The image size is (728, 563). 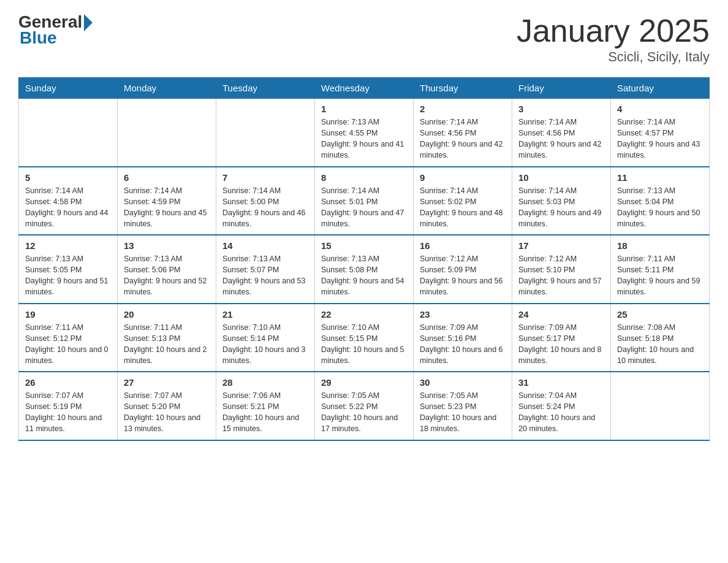 I want to click on header-cell-wednesday: Wednesday, so click(x=364, y=88).